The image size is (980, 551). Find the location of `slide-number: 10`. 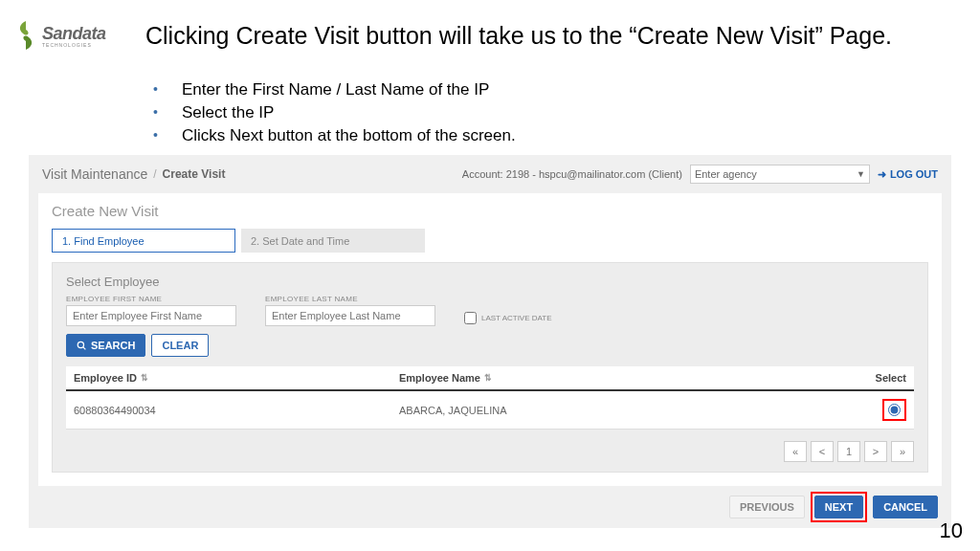

slide-number: 10 is located at coordinates (951, 531).